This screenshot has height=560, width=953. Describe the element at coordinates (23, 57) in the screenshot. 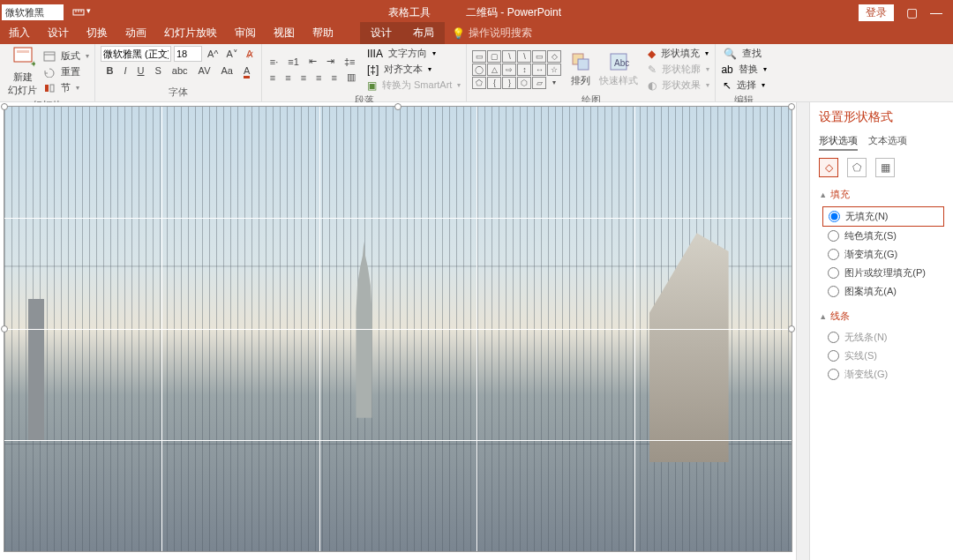

I see `new-slide-icon: ✦` at that location.